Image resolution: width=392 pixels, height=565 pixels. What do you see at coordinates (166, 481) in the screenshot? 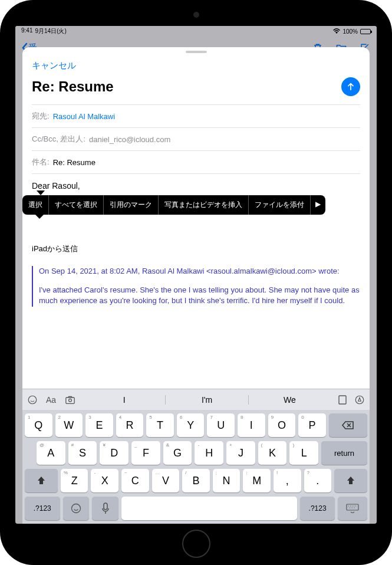
I see `key-V: …V` at bounding box center [166, 481].